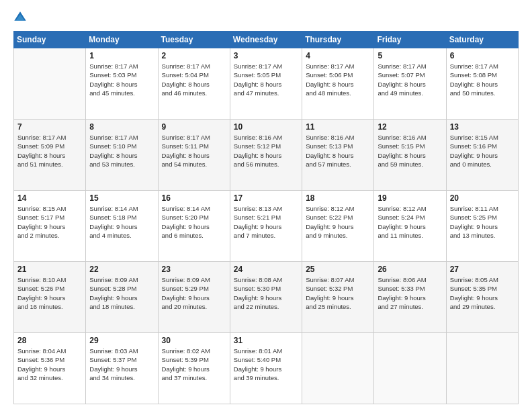 This screenshot has width=532, height=411. Describe the element at coordinates (122, 79) in the screenshot. I see `day-info: Sunrise: 8:17 AMSunset: 5:03 PMDaylight:…` at that location.